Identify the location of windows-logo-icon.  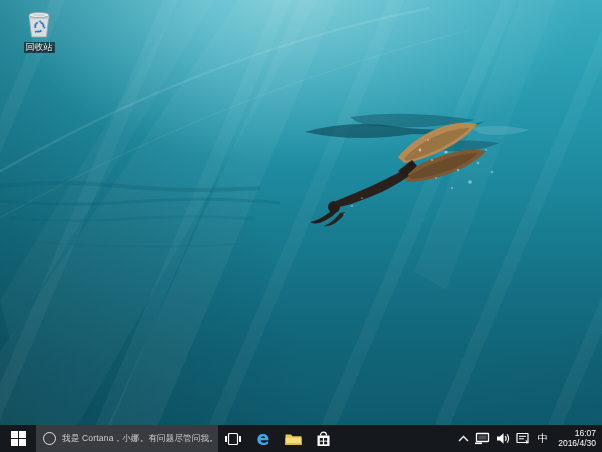
(18, 438).